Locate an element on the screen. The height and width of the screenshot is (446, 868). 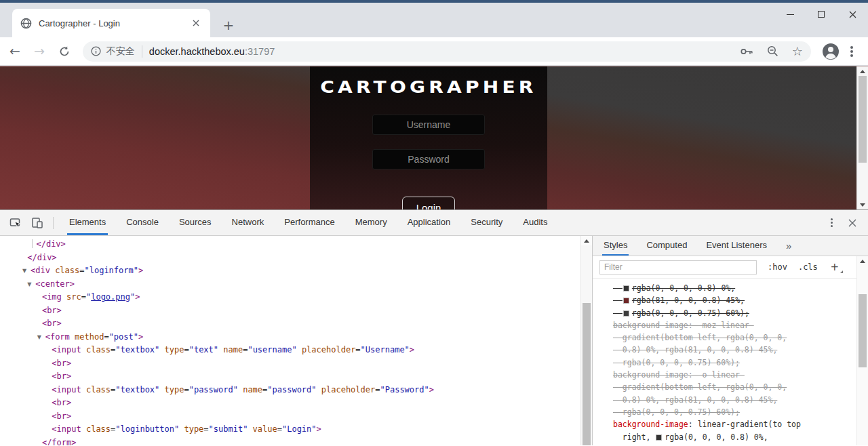
devtools-tab-memory: Memory is located at coordinates (372, 222).